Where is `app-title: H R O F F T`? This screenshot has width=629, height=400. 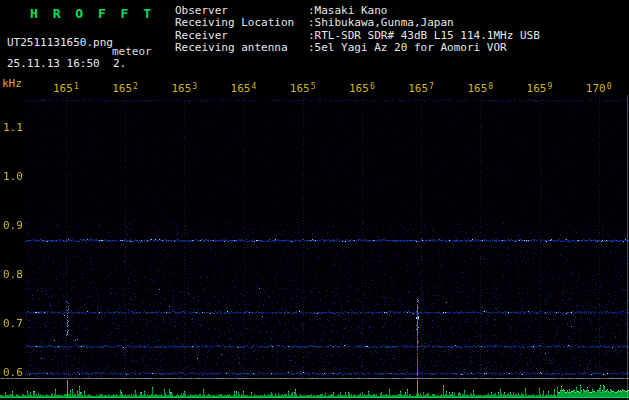 app-title: H R O F F T is located at coordinates (92, 14).